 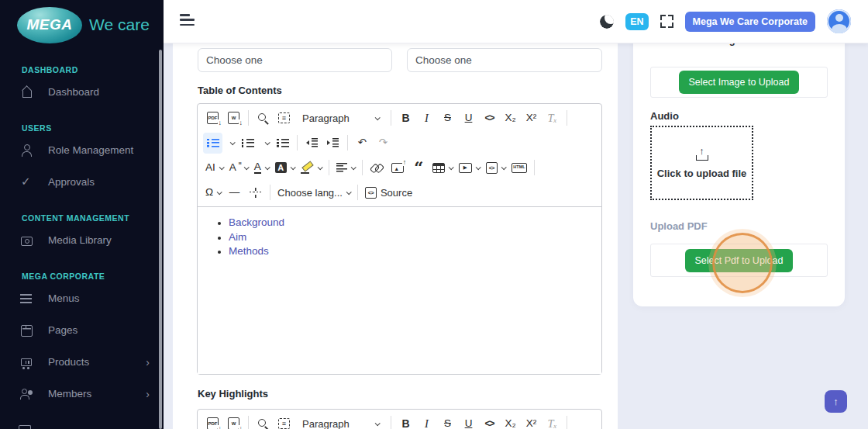 I want to click on sidebar-item-label: Menus, so click(x=64, y=298).